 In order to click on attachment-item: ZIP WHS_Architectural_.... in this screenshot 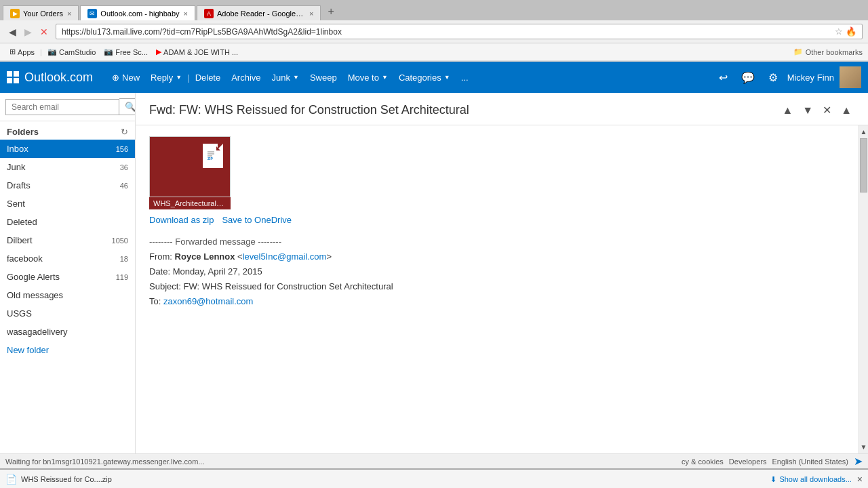, I will do `click(190, 173)`.